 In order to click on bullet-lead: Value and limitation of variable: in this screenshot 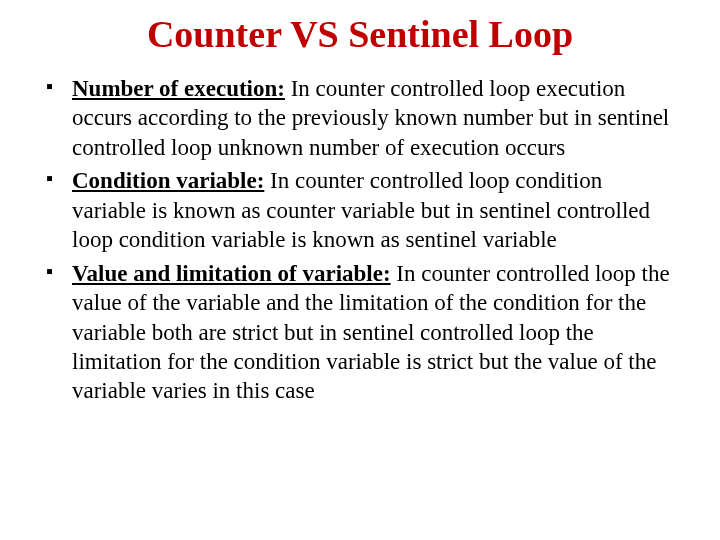, I will do `click(232, 274)`.